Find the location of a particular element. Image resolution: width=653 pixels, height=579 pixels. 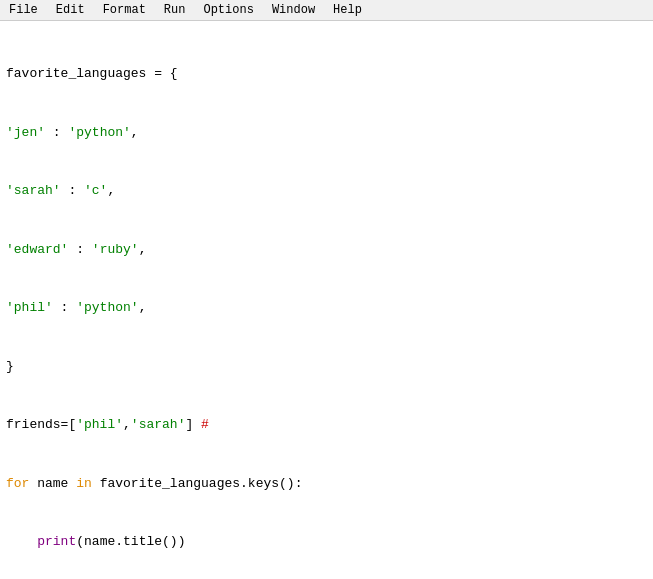

editor-menu-file: File is located at coordinates (24, 10).